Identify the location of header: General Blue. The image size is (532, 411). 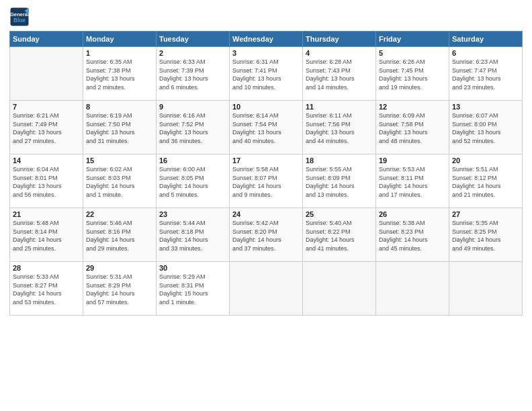
(266, 17).